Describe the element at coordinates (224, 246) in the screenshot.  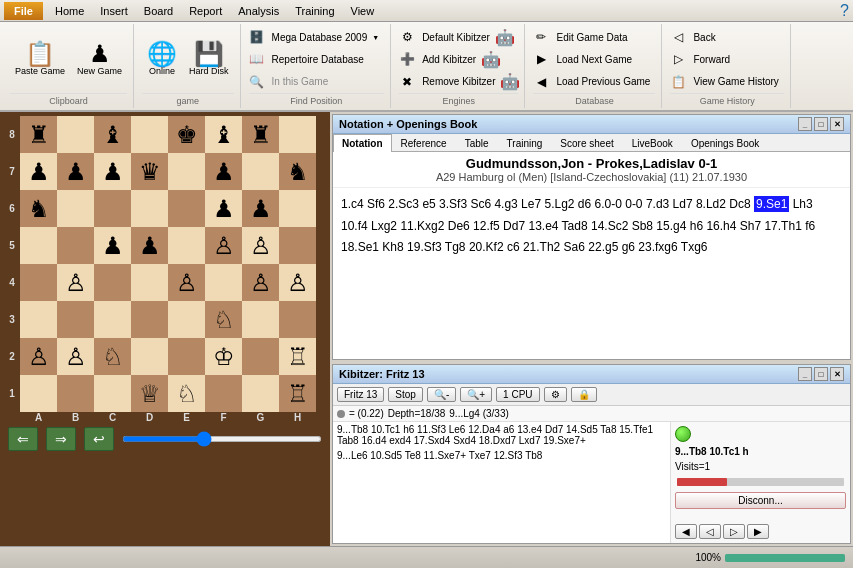
I see `sq-f5: ♙` at that location.